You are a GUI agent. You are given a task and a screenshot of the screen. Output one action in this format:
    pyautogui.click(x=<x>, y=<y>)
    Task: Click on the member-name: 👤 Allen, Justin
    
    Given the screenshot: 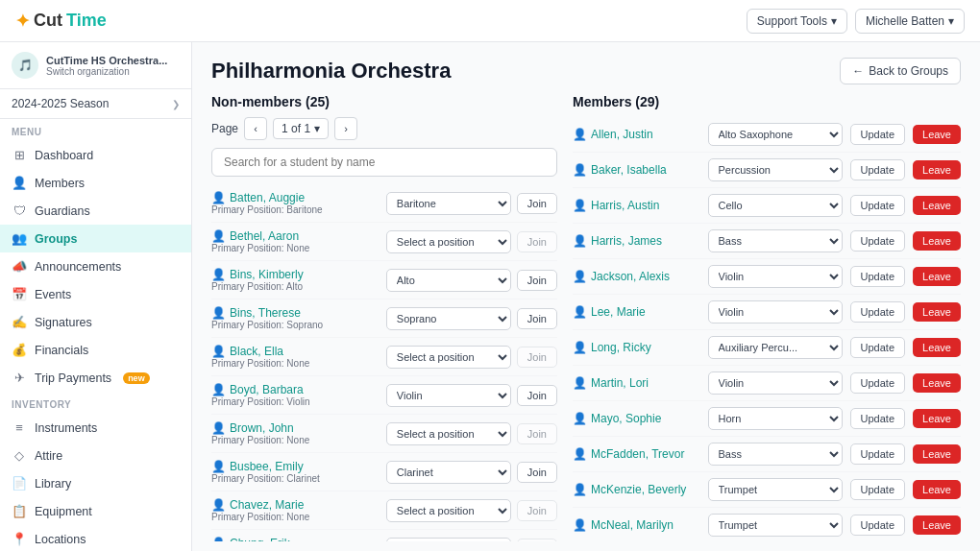 What is the action you would take?
    pyautogui.click(x=636, y=134)
    